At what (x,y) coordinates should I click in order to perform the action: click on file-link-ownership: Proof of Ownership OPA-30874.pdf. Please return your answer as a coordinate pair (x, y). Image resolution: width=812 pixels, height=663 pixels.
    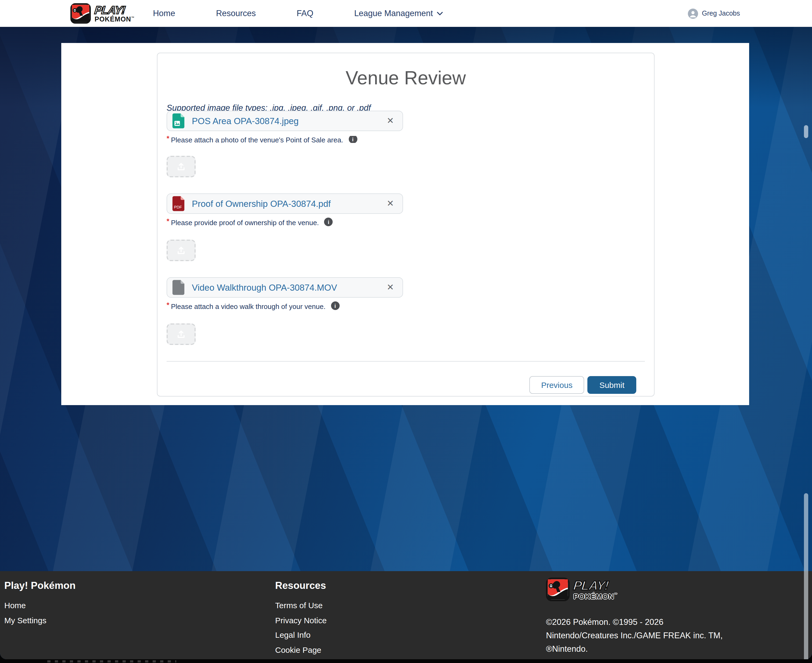
    Looking at the image, I should click on (289, 204).